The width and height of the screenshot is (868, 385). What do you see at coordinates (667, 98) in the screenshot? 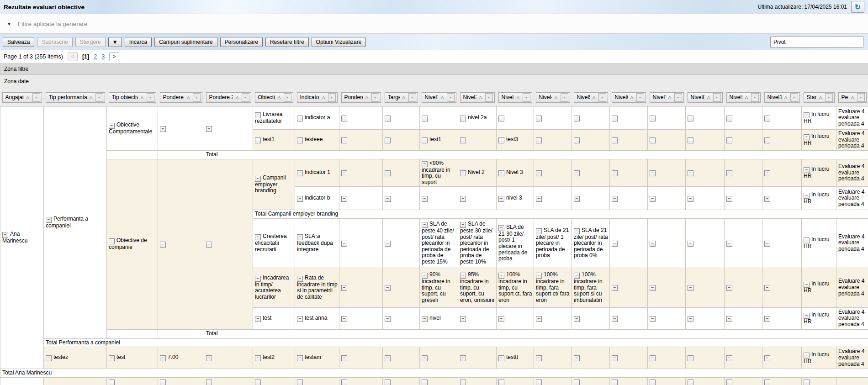
I see `column-header-n7: Nivel7△▼` at bounding box center [667, 98].